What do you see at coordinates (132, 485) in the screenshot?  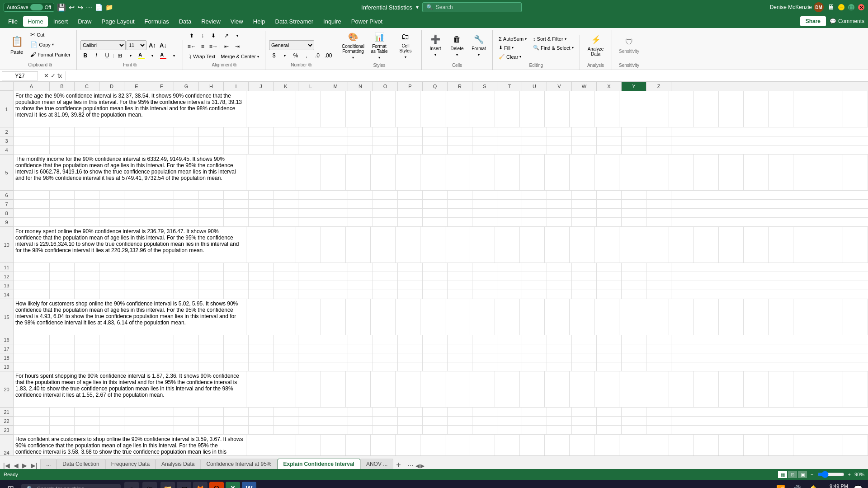 I see `taskbar-cortana: ○` at bounding box center [132, 485].